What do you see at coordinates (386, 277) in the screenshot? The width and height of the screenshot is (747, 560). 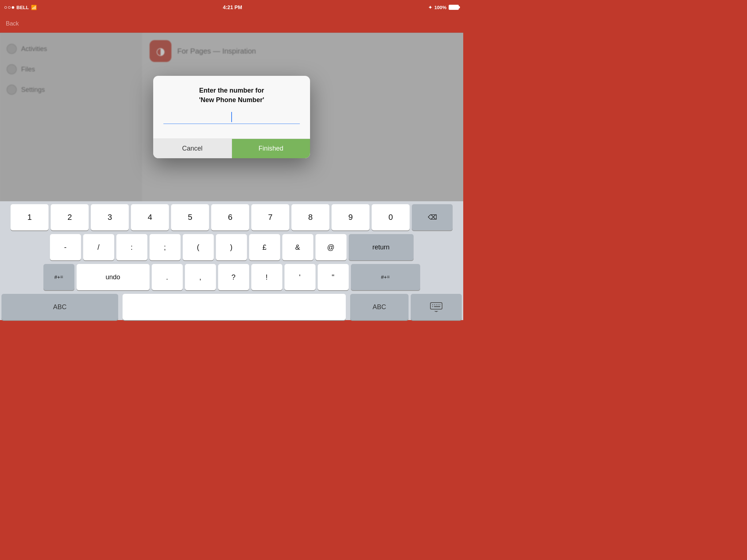 I see `key-hash-plus-equals-right: #+=` at bounding box center [386, 277].